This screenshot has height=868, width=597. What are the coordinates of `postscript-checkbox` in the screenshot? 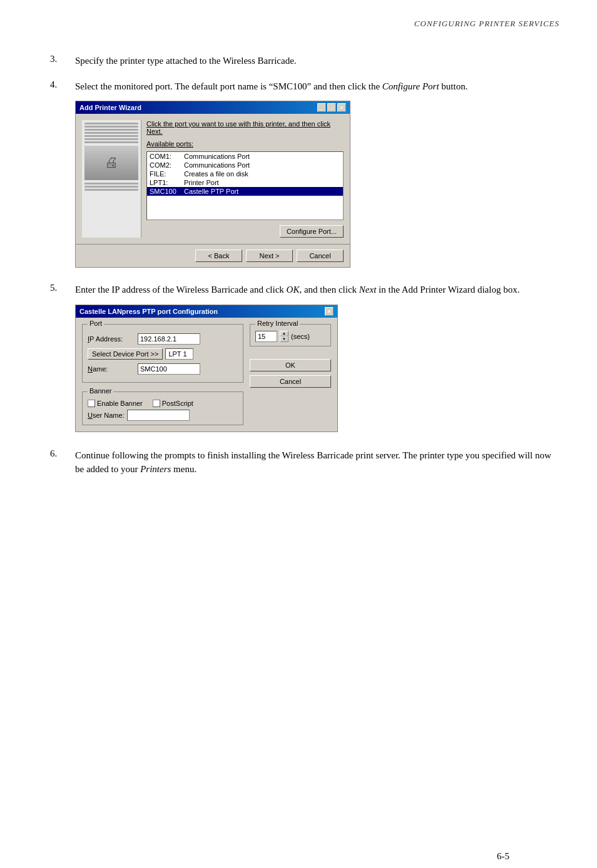 It's located at (156, 403).